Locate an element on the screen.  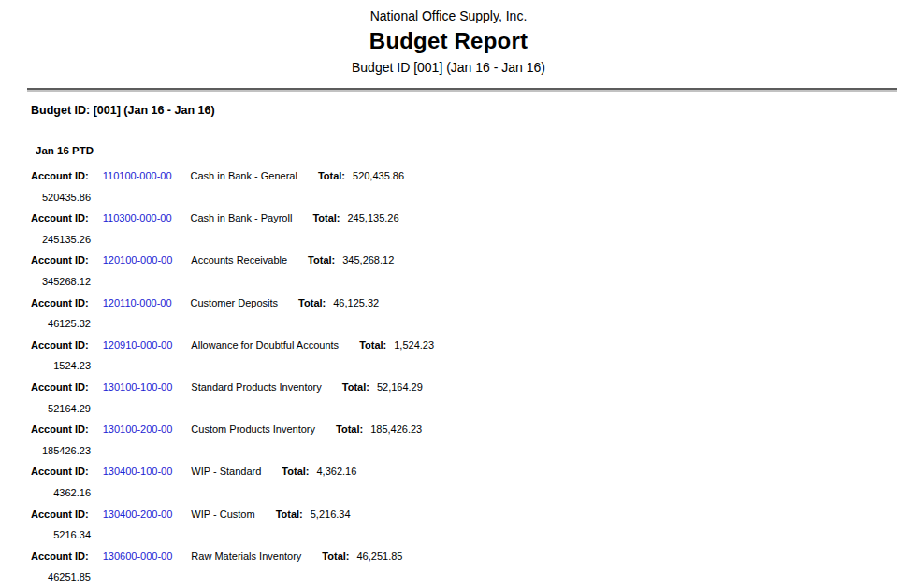
account-row: Account ID:130100-100-00Standard Product… is located at coordinates (449, 387).